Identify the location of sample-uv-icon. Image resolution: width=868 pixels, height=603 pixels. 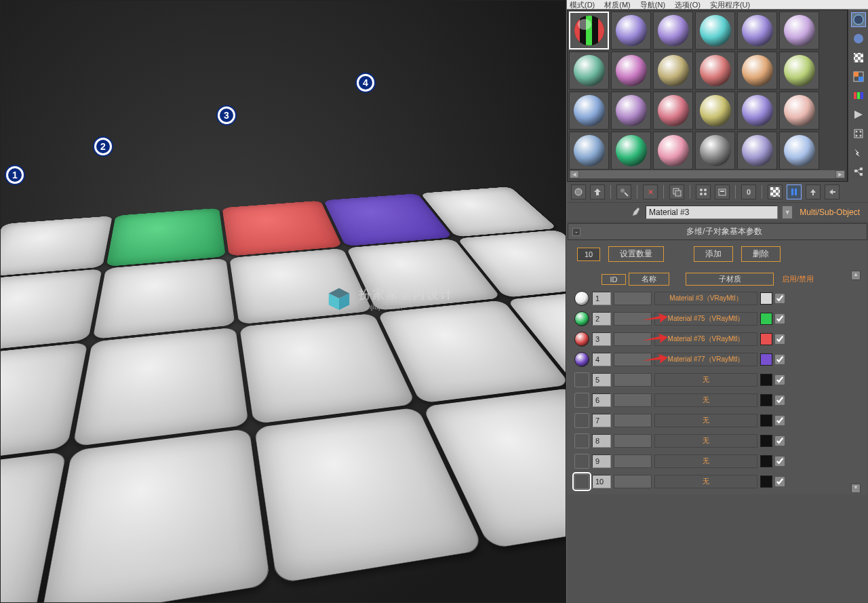
(859, 77).